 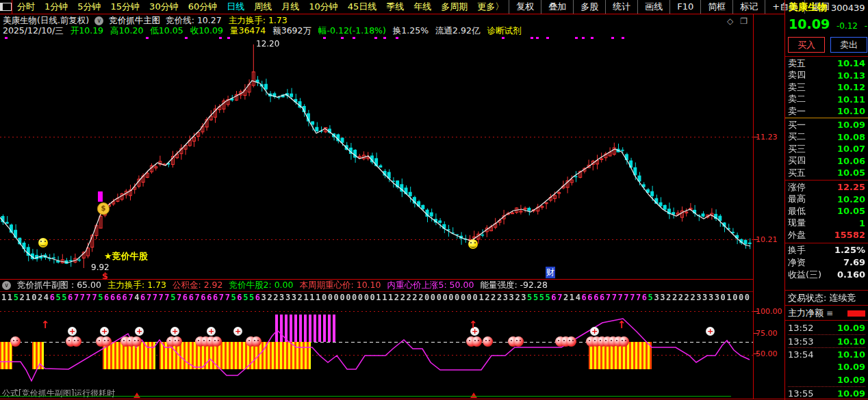 What do you see at coordinates (524, 7) in the screenshot?
I see `toolbar-button-复权: 复权` at bounding box center [524, 7].